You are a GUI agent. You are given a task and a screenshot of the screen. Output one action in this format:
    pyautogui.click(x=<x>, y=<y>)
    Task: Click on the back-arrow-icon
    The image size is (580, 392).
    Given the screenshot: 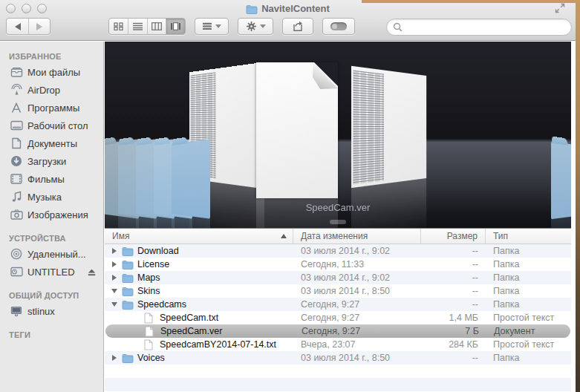 What is the action you would take?
    pyautogui.click(x=18, y=27)
    